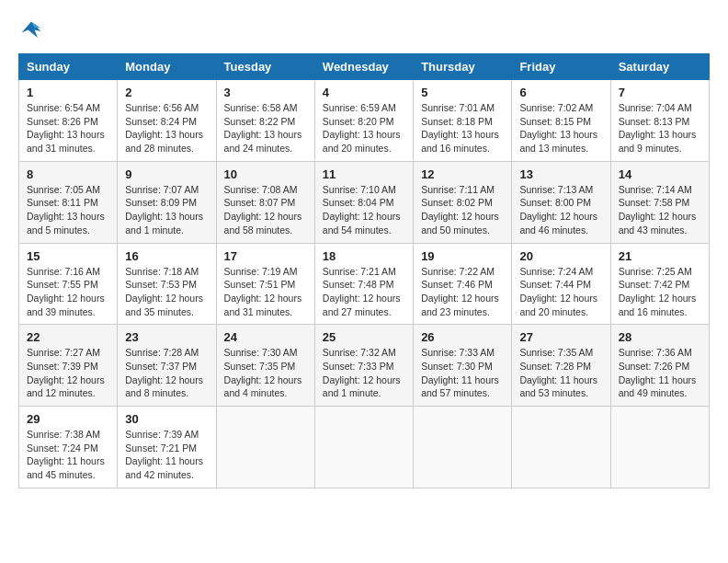 The image size is (728, 563). I want to click on calendar-cell: 27Sunrise: 7:35 AM Sunset: 7:28 PM Dayli…, so click(561, 366).